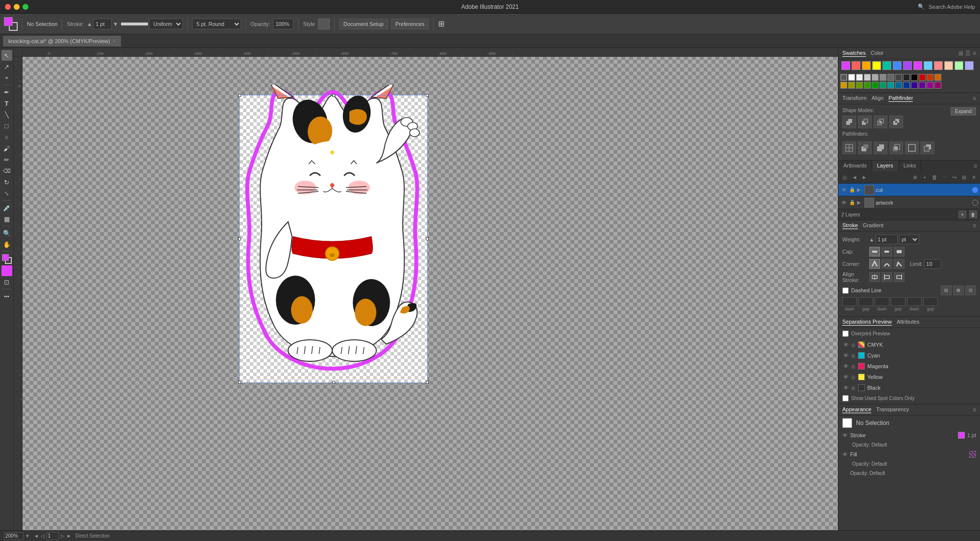  What do you see at coordinates (850, 226) in the screenshot?
I see `tab-stroke: Stroke` at bounding box center [850, 226].